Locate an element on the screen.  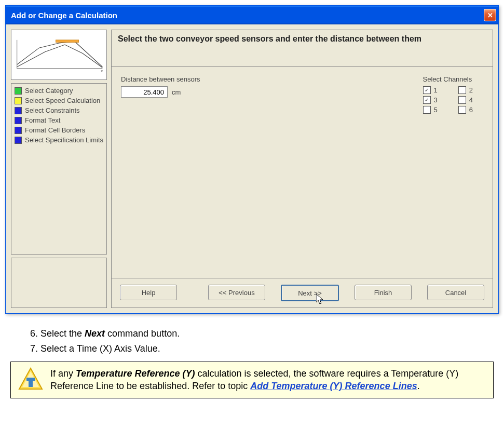
previous-button: << Previous is located at coordinates (237, 292).